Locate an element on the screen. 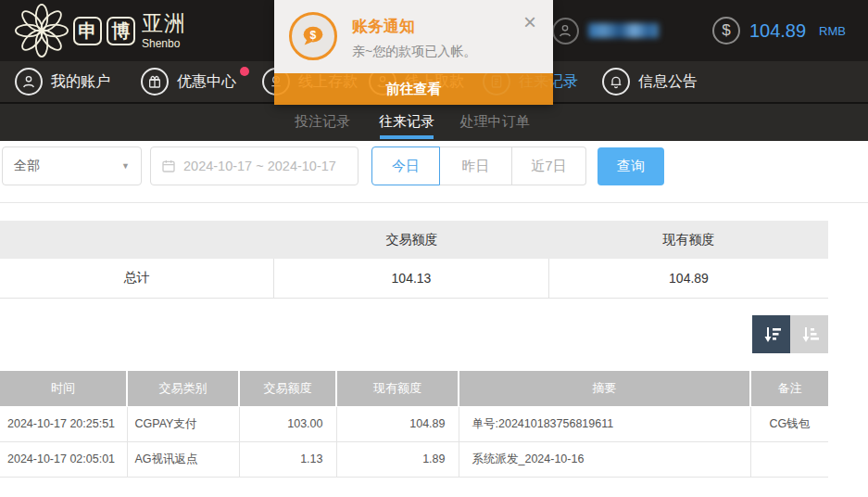  tab-betting-records: 投注记录 is located at coordinates (322, 122).